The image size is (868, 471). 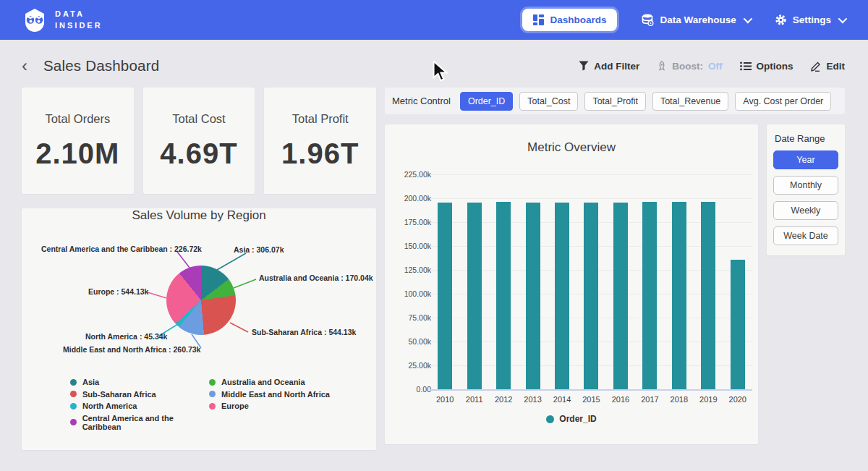 What do you see at coordinates (810, 20) in the screenshot?
I see `nav-settings: Settings` at bounding box center [810, 20].